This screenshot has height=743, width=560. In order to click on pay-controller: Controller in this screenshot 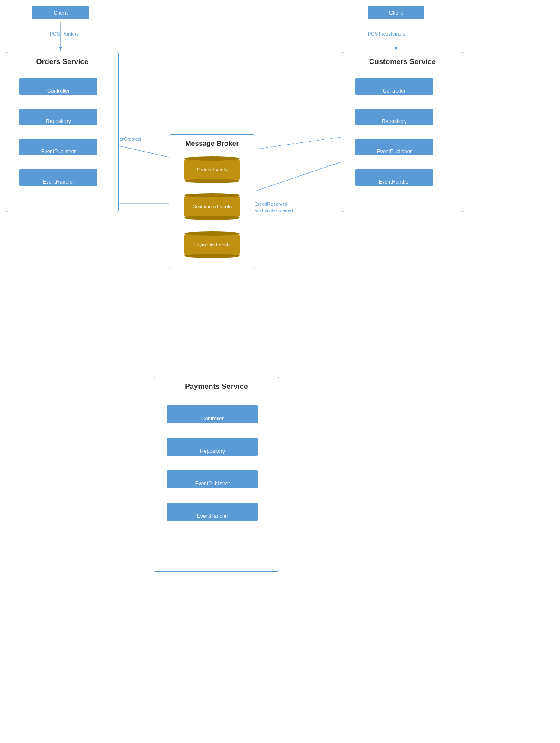, I will do `click(212, 414)`.